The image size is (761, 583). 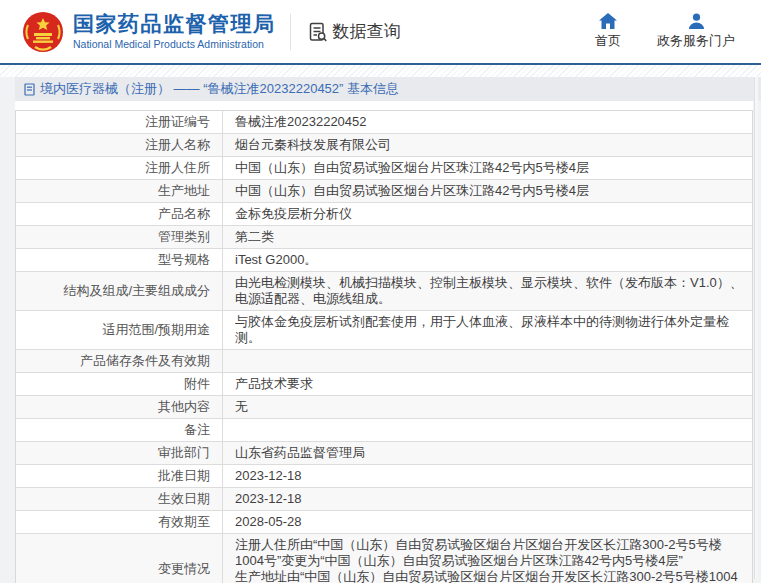 I want to click on row-value: 由光电检测模块、机械扫描模块、控制主板模块、显示模块、软件（发布版本：V1.0）…, so click(x=488, y=291).